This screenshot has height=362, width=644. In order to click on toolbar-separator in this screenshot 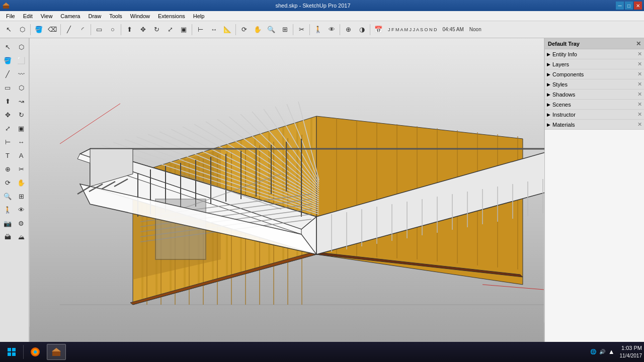, I will do `click(293, 30)`.